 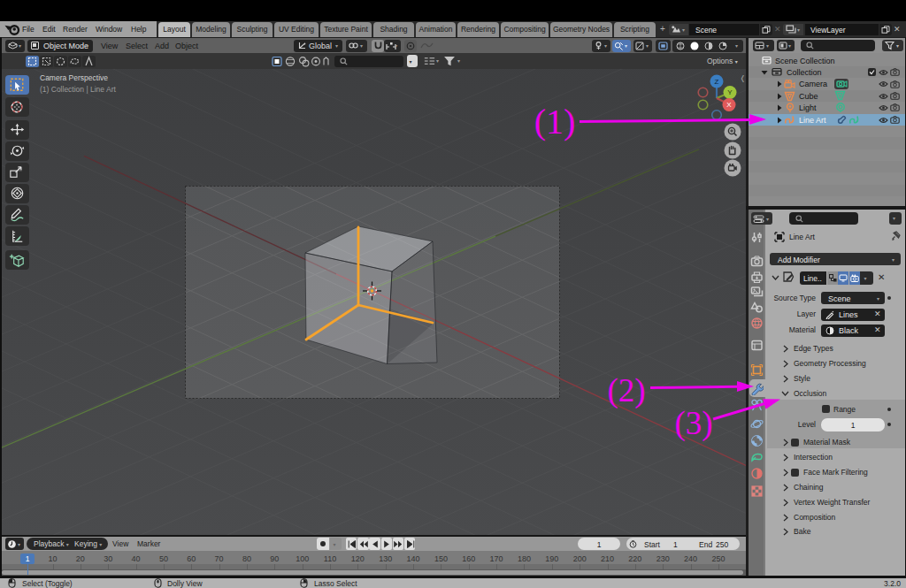 What do you see at coordinates (694, 424) in the screenshot?
I see `svg-text: (3)` at bounding box center [694, 424].